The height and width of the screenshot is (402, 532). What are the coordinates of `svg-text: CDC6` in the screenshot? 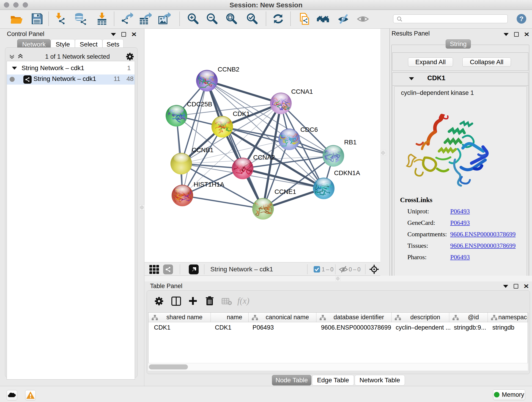 It's located at (309, 130).